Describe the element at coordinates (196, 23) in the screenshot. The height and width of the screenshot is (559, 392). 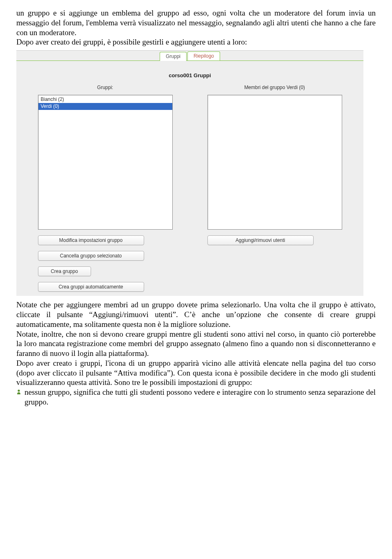
I see `paragraph-intro-1: un gruppo e si aggiunge un emblema del g…` at that location.